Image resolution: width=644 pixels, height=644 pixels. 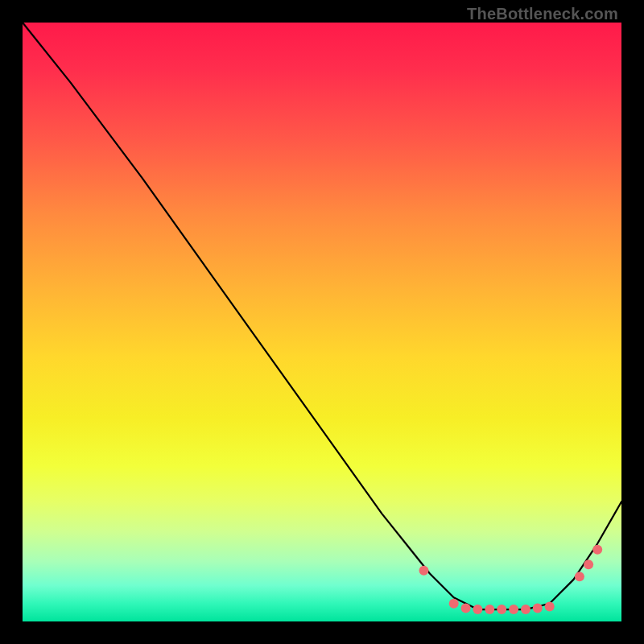 I want to click on curve-markers, so click(x=511, y=580).